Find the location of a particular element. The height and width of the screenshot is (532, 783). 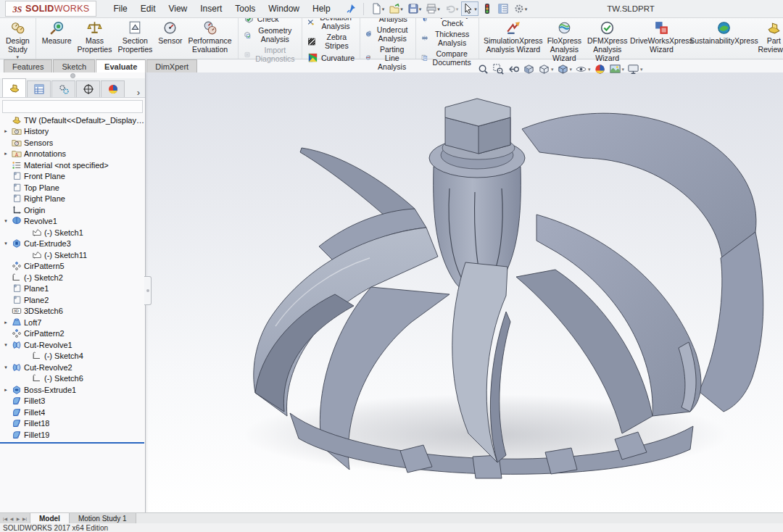

tab-scroll-last-icon: ▶| is located at coordinates (25, 519).